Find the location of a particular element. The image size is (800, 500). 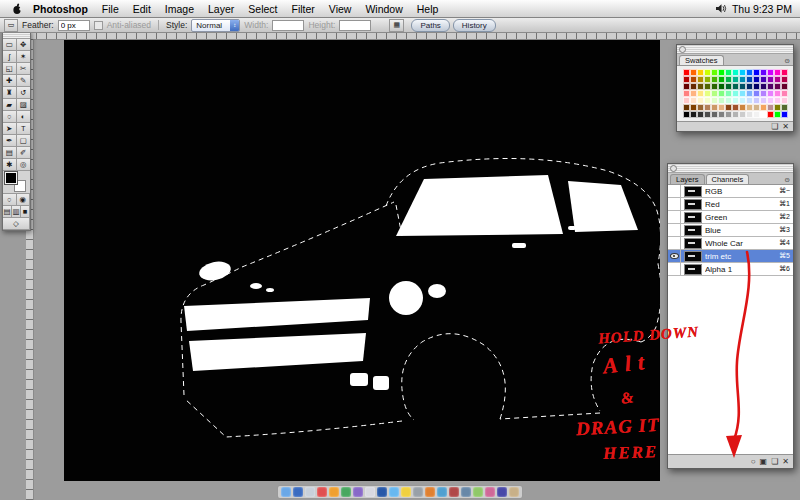

jump-to-imageready-button: ◇ is located at coordinates (16, 224).